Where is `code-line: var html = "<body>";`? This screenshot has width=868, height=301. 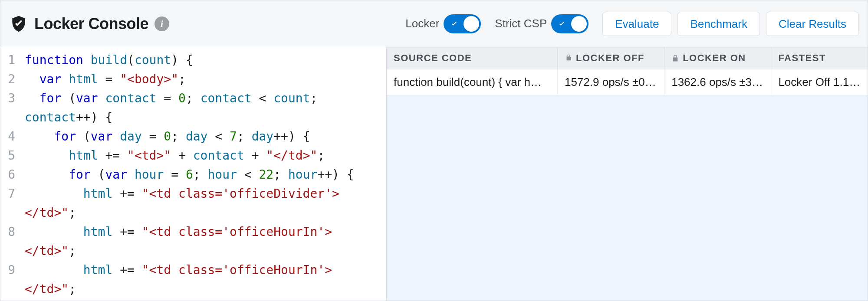 code-line: var html = "<body>"; is located at coordinates (203, 79).